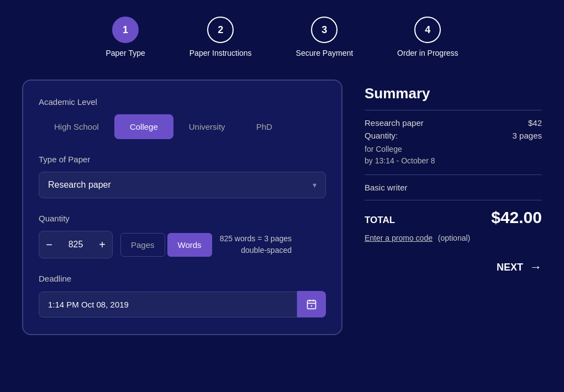  Describe the element at coordinates (256, 251) in the screenshot. I see `qty-desc-line2: double-spaced` at that location.